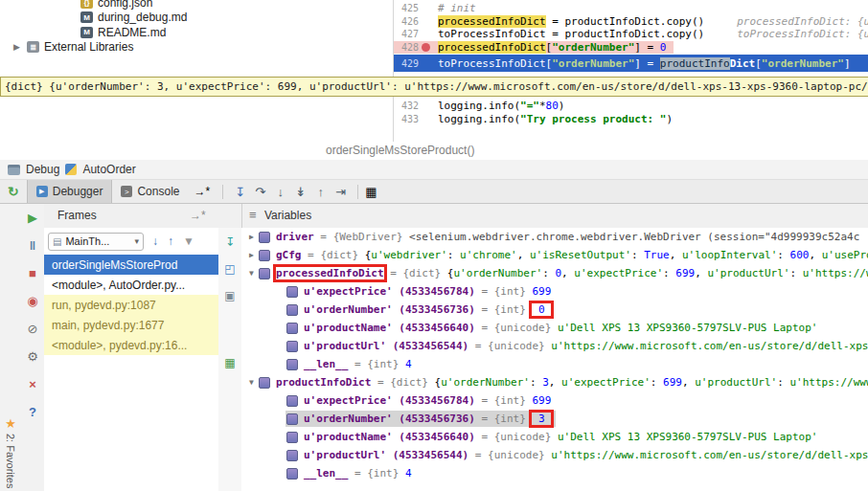  I want to click on frames-side-toolbar: ↧◰▣▦, so click(230, 360).